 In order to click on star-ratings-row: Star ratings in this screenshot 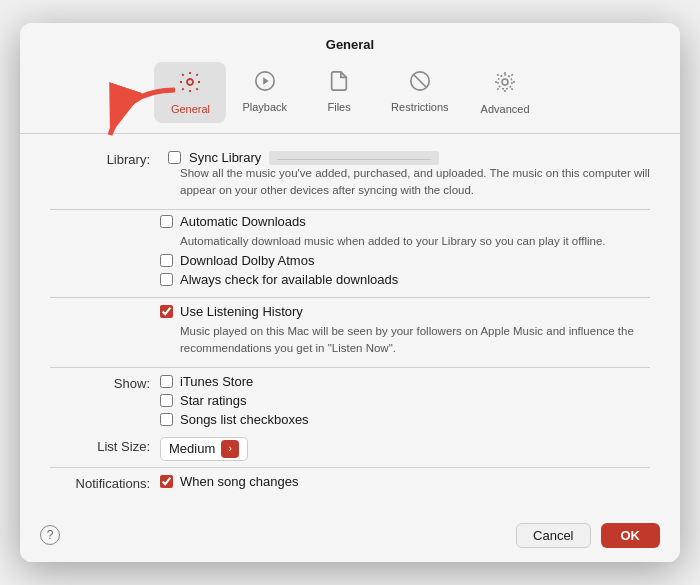, I will do `click(405, 400)`.